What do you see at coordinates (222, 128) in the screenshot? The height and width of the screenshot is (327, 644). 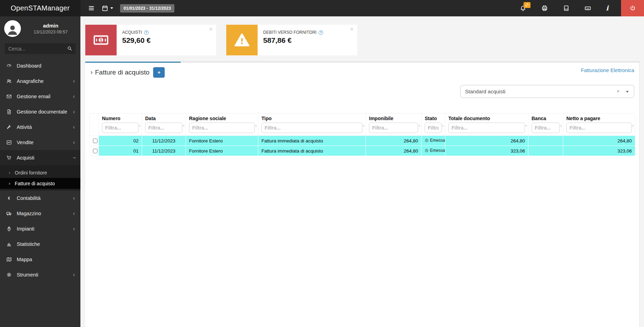 I see `filter-input-ragione_sociale` at bounding box center [222, 128].